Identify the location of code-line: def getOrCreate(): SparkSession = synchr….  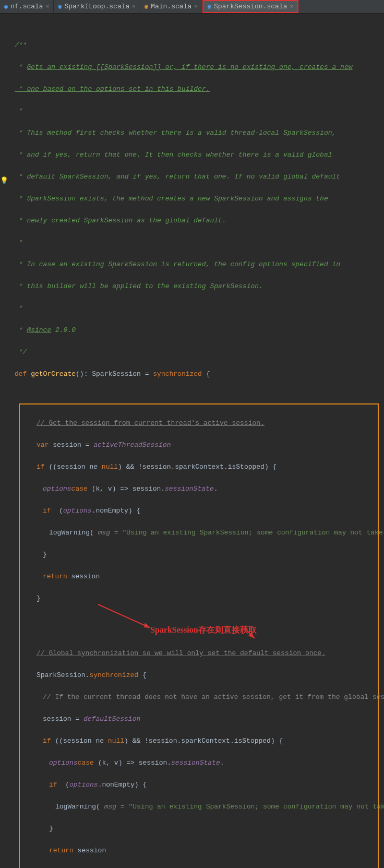
(194, 374).